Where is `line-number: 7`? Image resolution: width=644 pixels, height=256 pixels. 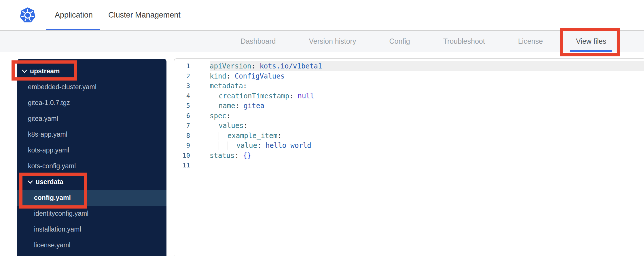
line-number: 7 is located at coordinates (192, 126).